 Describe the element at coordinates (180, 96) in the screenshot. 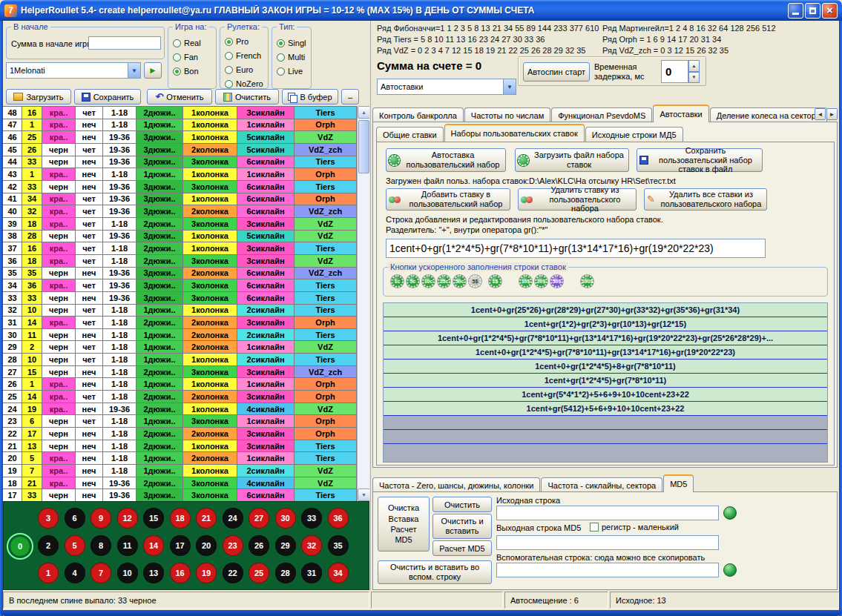

I see `undo-button: ↶Отменить` at that location.